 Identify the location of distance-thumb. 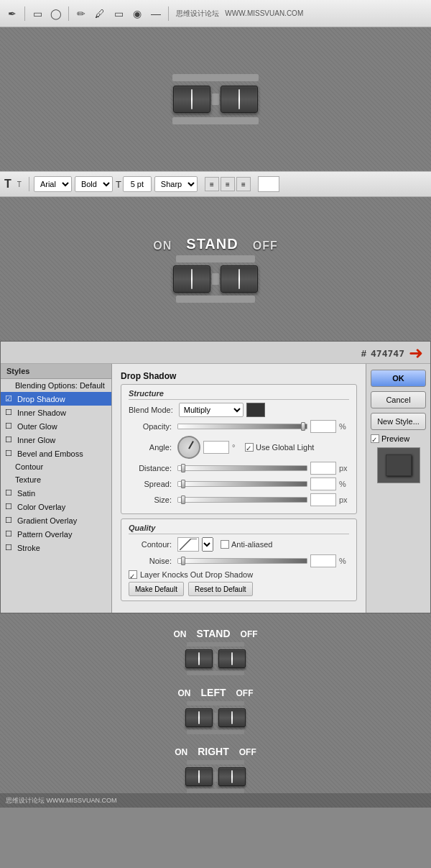
(183, 468).